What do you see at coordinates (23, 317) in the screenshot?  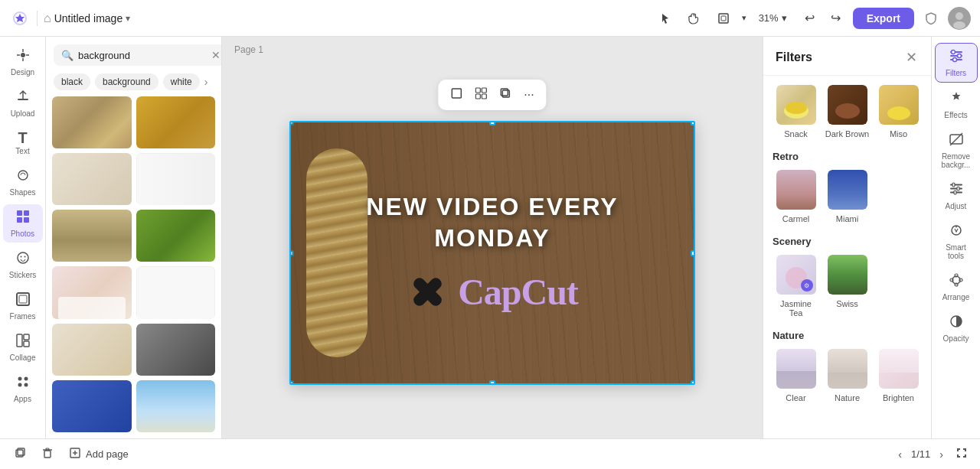 I see `sidebar-frames-label: Frames` at bounding box center [23, 317].